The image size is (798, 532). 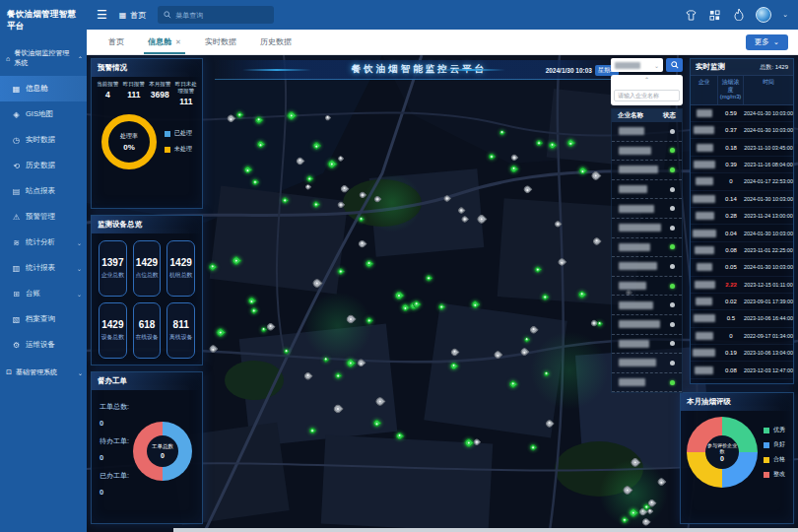 What do you see at coordinates (43, 59) in the screenshot?
I see `sidebar-group-monitoring: ⌂ 餐饮油烟监控管理系统 ⌃` at bounding box center [43, 59].